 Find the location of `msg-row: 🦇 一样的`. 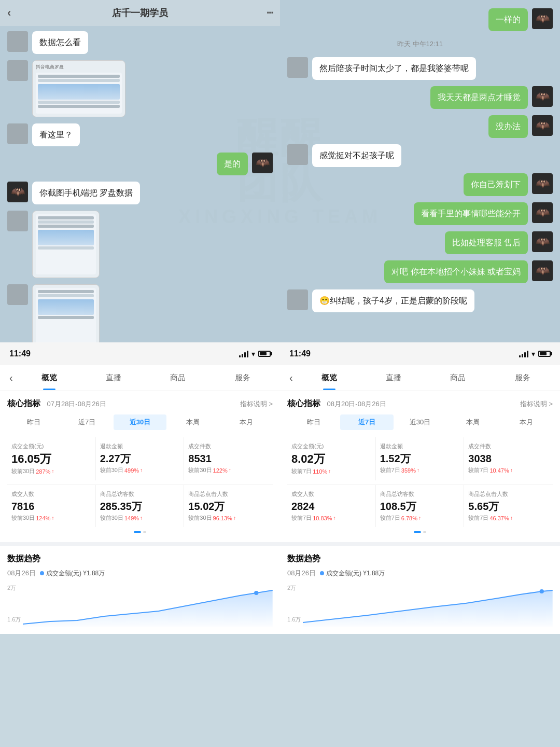

msg-row: 🦇 一样的 is located at coordinates (420, 20).